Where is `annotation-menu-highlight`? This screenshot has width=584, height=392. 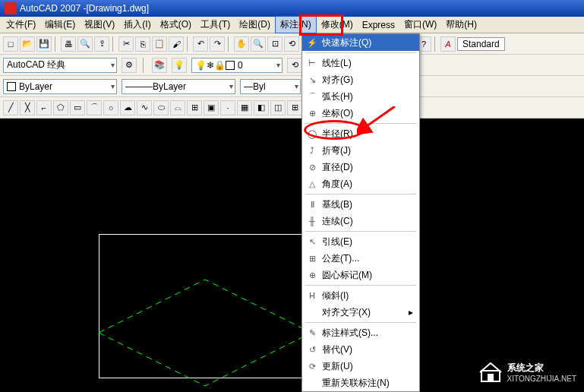
annotation-menu-highlight is located at coordinates (321, 25).